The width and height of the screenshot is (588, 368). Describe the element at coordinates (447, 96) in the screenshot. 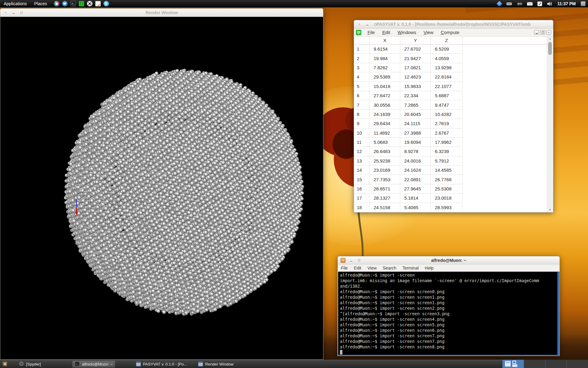

I see `table-cell: 5.6887` at that location.